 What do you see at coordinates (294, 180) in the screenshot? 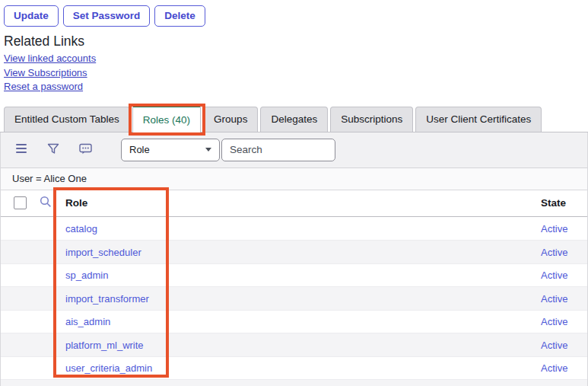
I see `breadcrumb-row: User = Alice One` at bounding box center [294, 180].